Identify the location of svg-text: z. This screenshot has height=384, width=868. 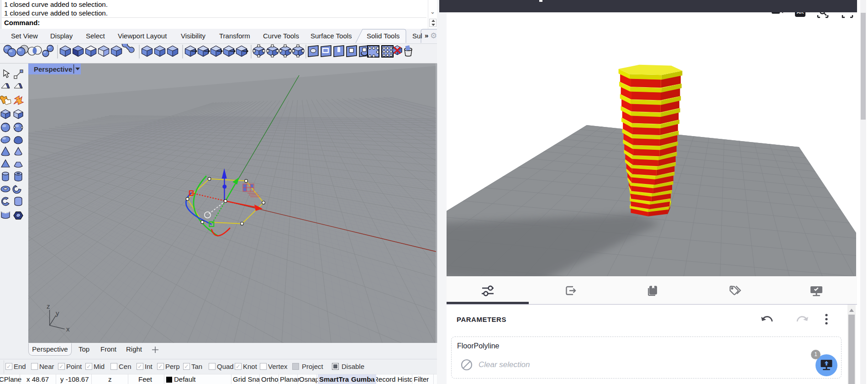
(48, 306).